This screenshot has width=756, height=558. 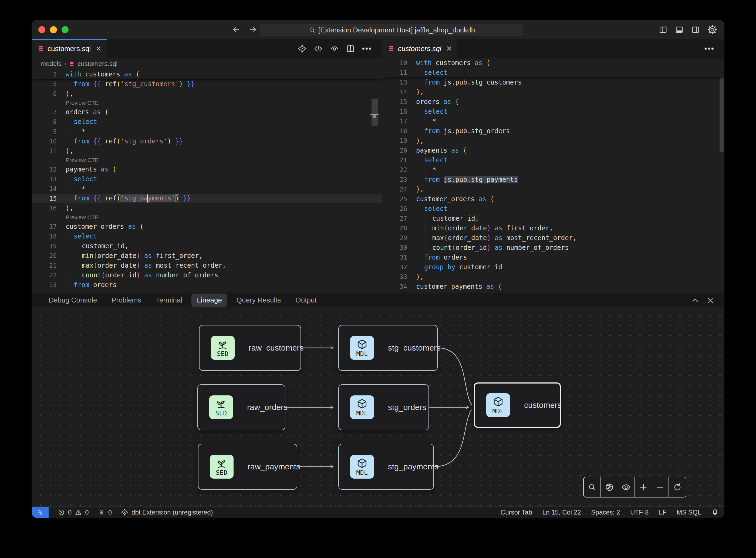 I want to click on panel-tab-debug-console: Debug Console, so click(x=73, y=300).